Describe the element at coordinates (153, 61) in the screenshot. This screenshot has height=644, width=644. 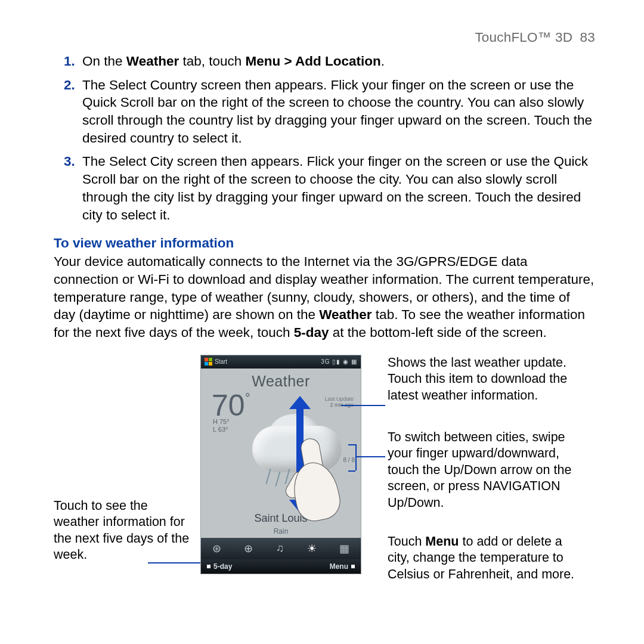
I see `step1-weather-bold: Weather` at that location.